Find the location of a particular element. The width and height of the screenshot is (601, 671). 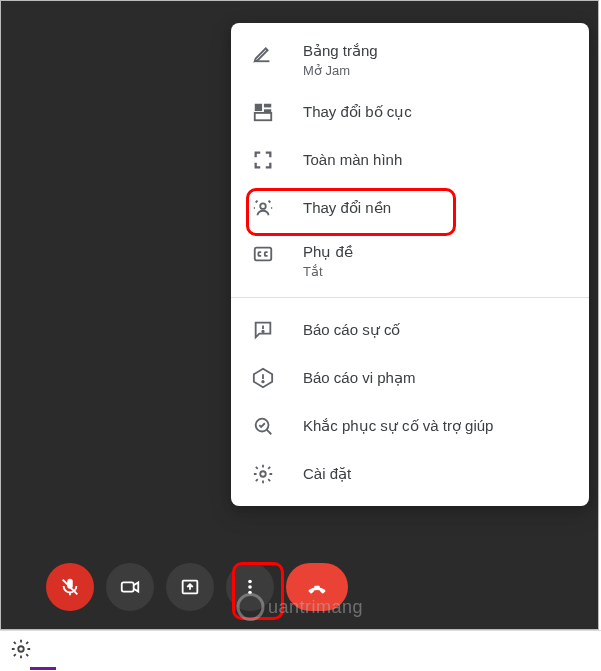

feedback-icon is located at coordinates (263, 330).